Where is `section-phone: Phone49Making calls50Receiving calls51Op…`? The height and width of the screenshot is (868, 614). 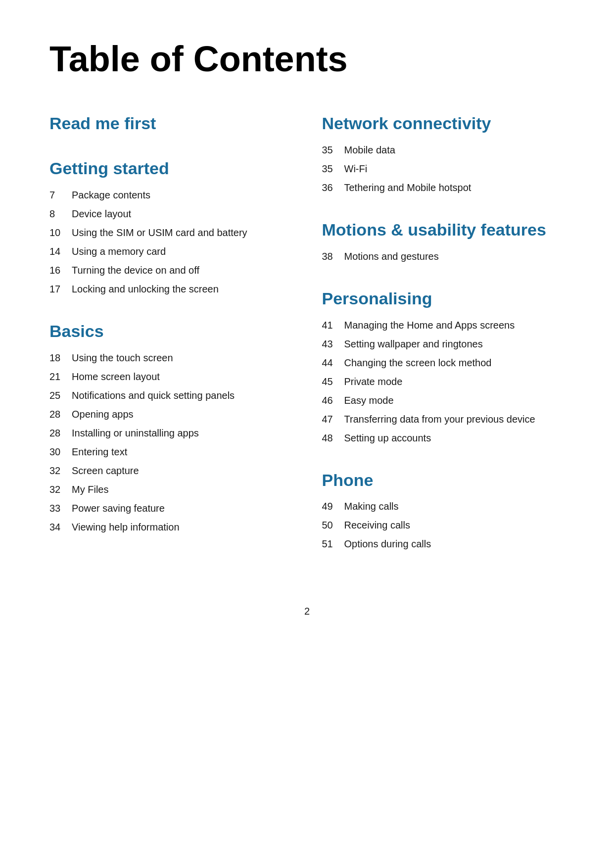 section-phone: Phone49Making calls50Receiving calls51Op… is located at coordinates (443, 511).